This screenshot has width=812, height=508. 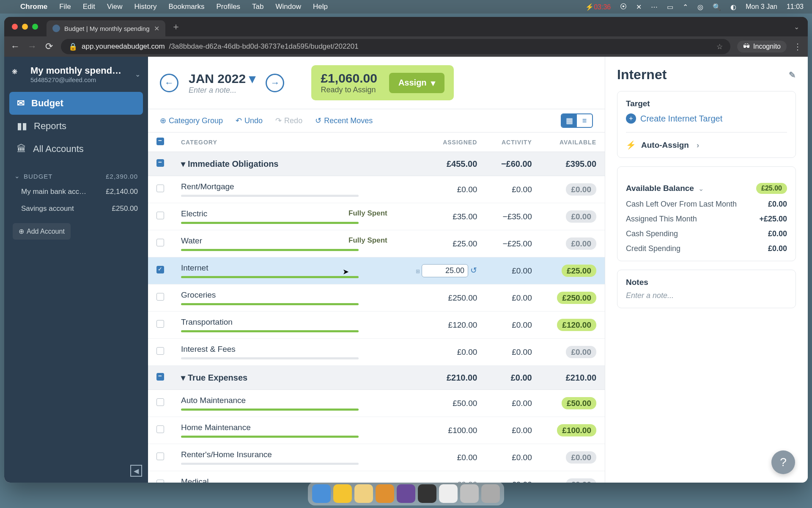 What do you see at coordinates (160, 163) in the screenshot?
I see `group-checkbox` at bounding box center [160, 163].